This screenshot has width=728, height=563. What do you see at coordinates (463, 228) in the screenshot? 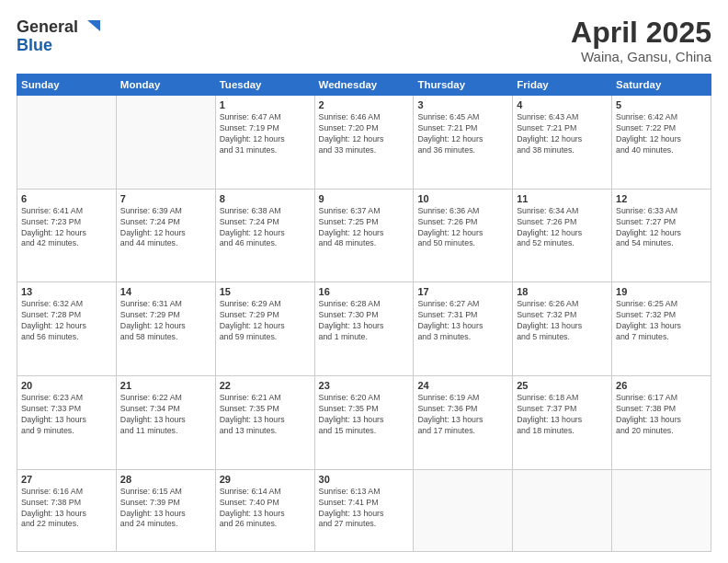
I see `day-info: Sunrise: 6:36 AM Sunset: 7:26 PM Dayligh…` at bounding box center [463, 228].